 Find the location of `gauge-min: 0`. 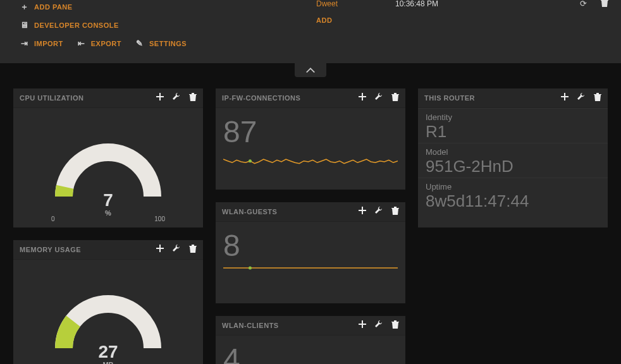

gauge-min: 0 is located at coordinates (53, 219).